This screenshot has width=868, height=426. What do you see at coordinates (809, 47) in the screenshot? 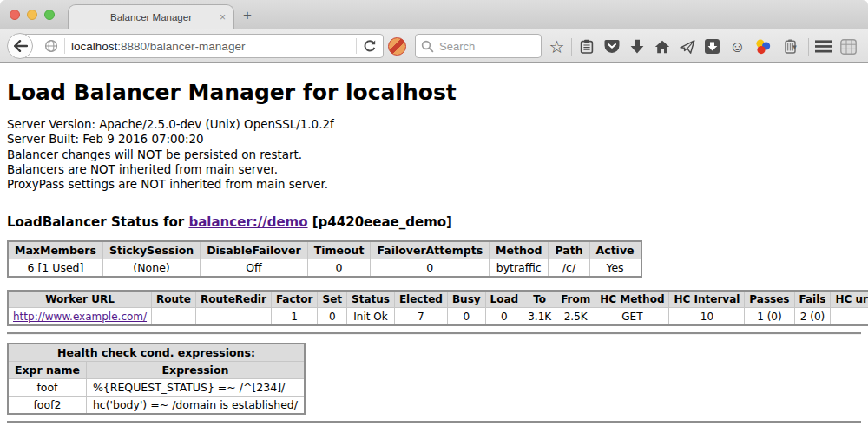
I see `toolbar-divider` at bounding box center [809, 47].